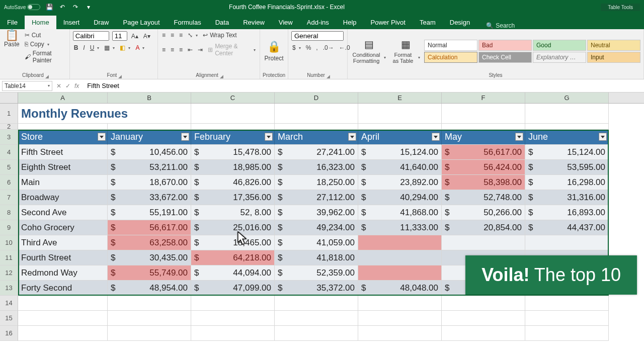 The width and height of the screenshot is (644, 362). Describe the element at coordinates (9, 137) in the screenshot. I see `row-head-3: 3` at that location.